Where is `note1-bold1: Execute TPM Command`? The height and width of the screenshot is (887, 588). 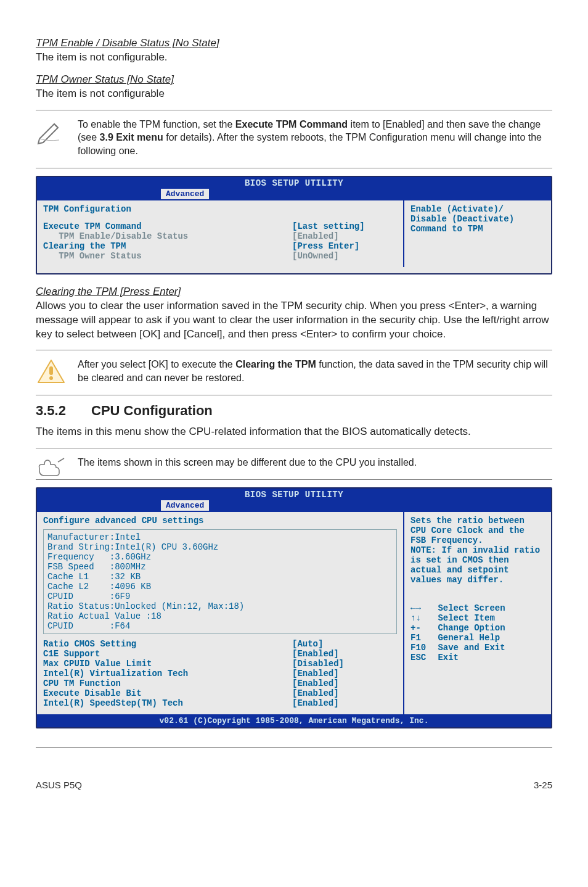
note1-bold1: Execute TPM Command is located at coordinates (292, 125).